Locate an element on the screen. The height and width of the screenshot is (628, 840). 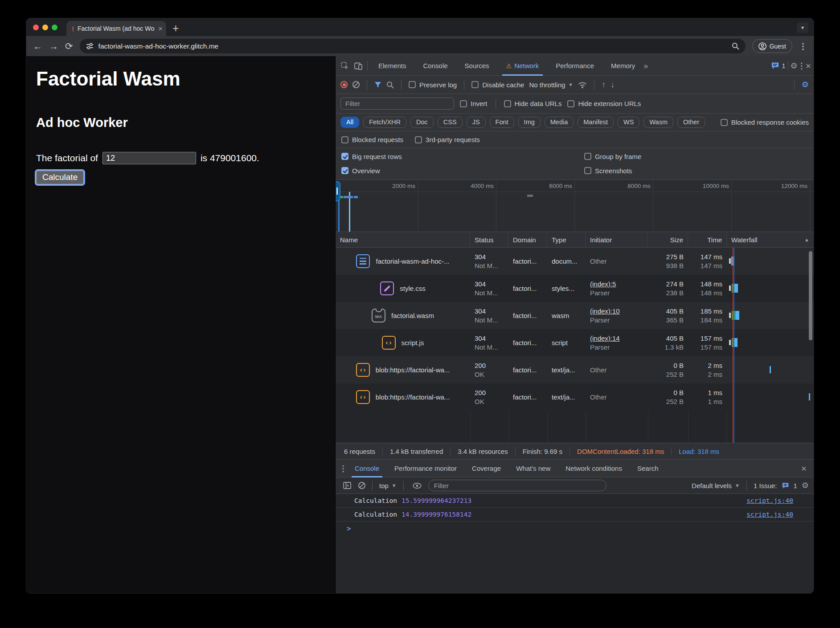
column-header-name: Name is located at coordinates (403, 240).